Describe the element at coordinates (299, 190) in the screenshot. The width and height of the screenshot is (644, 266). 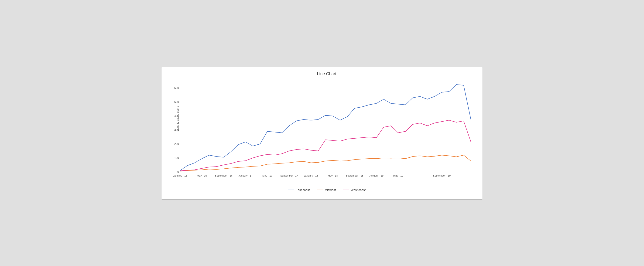
I see `legend-item-east-coast: East coast` at that location.